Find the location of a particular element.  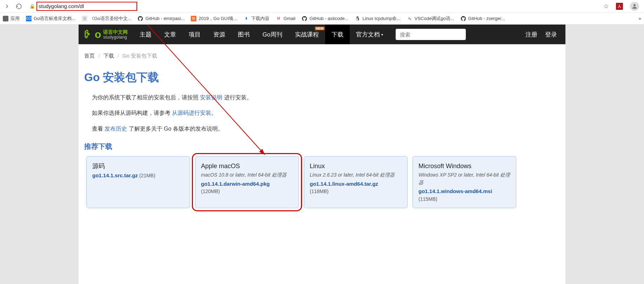

search-input is located at coordinates (431, 34).